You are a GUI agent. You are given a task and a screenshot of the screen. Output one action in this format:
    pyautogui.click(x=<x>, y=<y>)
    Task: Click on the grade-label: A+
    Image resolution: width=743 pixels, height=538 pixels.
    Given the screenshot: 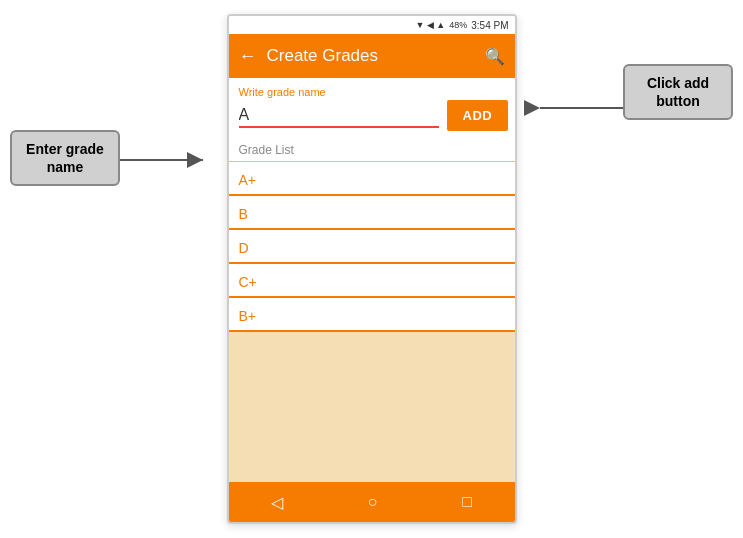 What is the action you would take?
    pyautogui.click(x=248, y=180)
    